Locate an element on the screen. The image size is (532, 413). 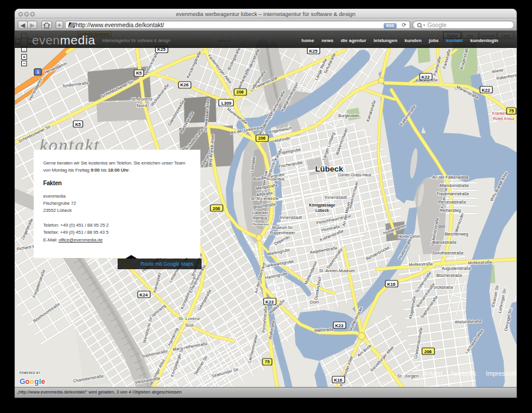
svg-text: Attendornstraße is located at coordinates (454, 186).